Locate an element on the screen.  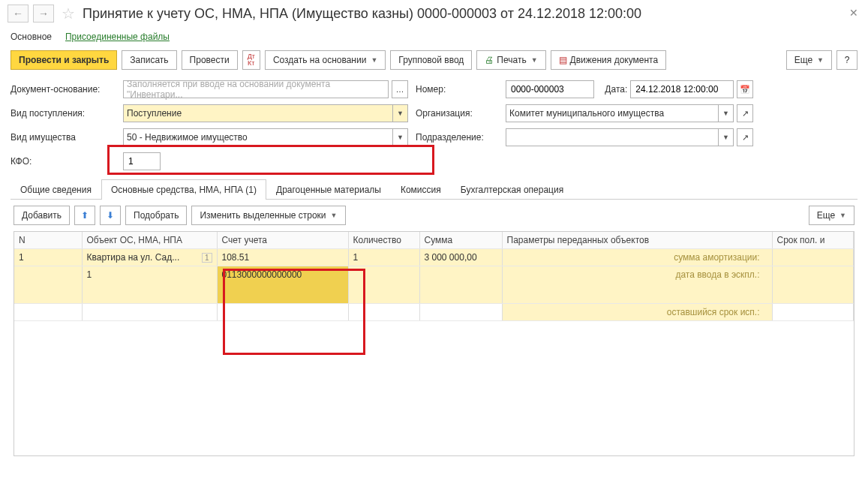
tab-accounting-op: Бухгалтерская операция is located at coordinates (512, 189).